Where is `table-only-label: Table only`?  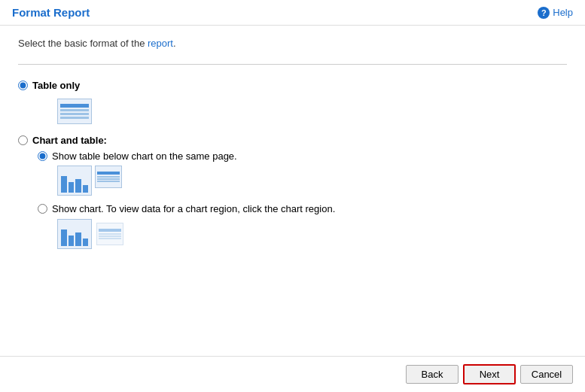 table-only-label: Table only is located at coordinates (56, 86).